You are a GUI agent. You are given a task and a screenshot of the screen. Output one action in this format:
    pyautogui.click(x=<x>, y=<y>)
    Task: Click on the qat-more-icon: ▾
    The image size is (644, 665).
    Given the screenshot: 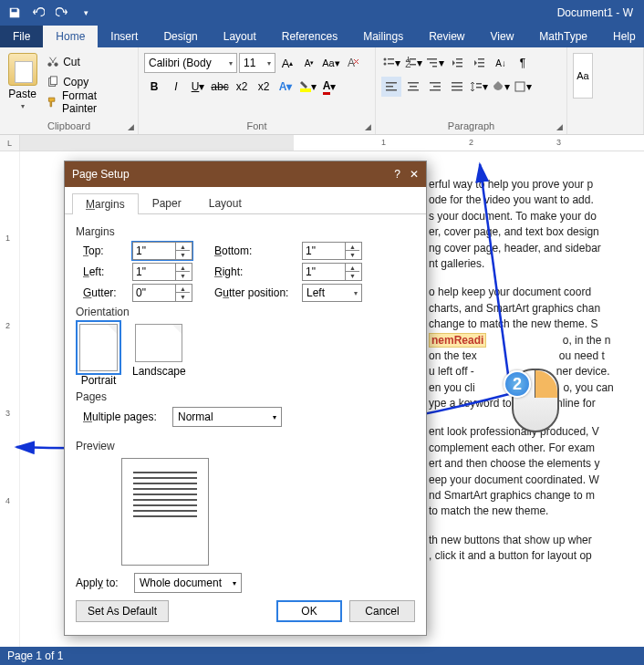 What is the action you would take?
    pyautogui.click(x=86, y=13)
    